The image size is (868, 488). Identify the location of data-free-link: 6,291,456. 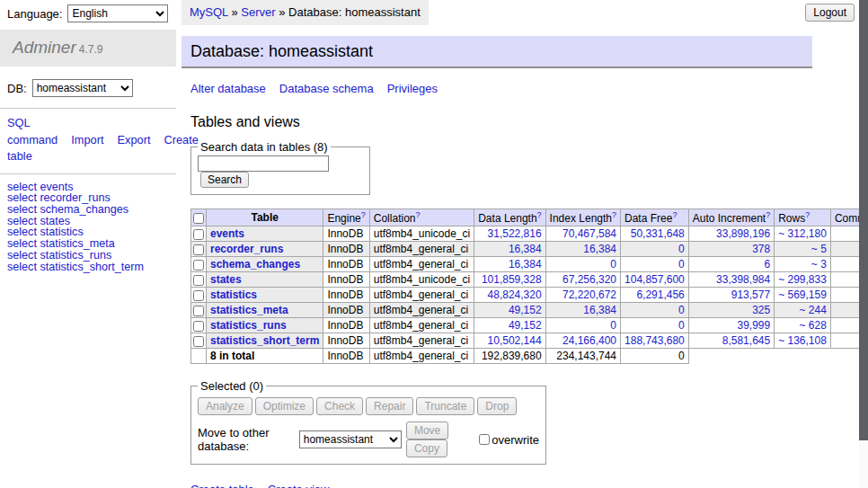
(660, 295).